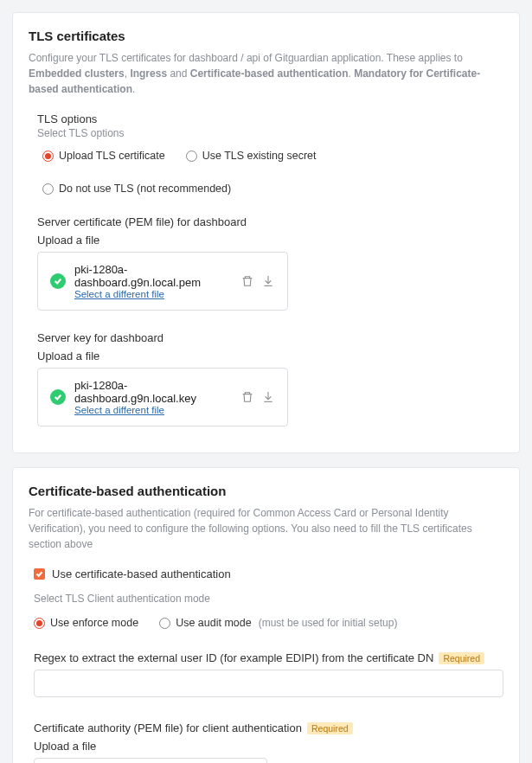 The image size is (532, 763). What do you see at coordinates (104, 156) in the screenshot?
I see `radio-upload-tls-cert: Upload TLS certificate` at bounding box center [104, 156].